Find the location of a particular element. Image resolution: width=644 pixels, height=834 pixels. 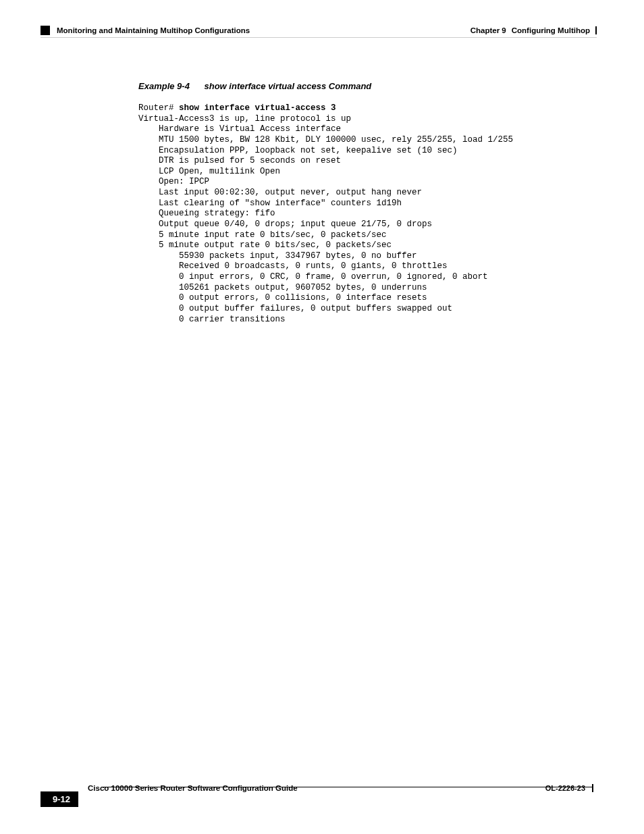

example-label: Example 9-4 is located at coordinates (164, 86).